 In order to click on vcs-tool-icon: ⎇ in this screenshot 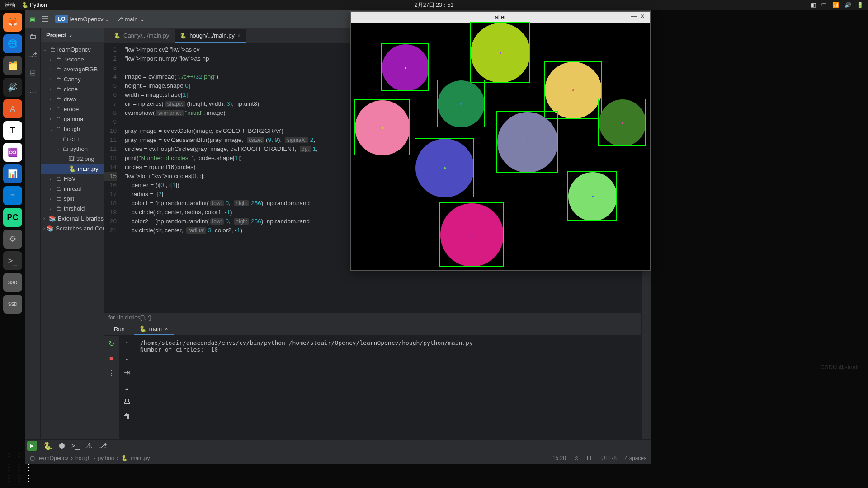, I will do `click(33, 55)`.